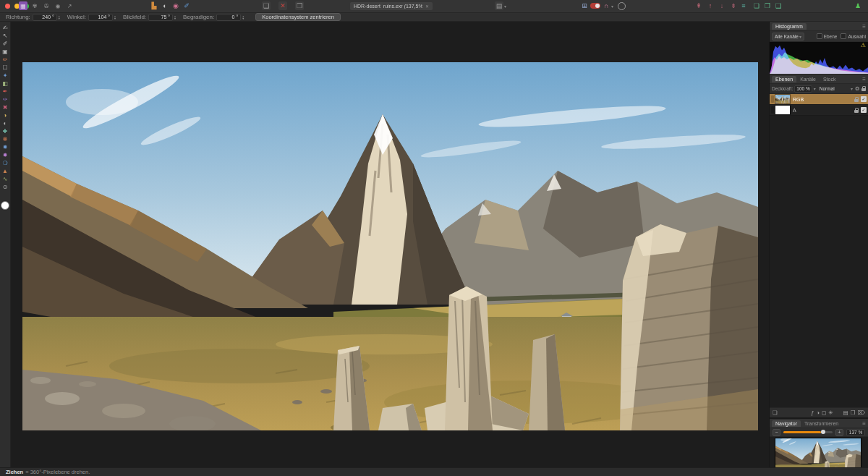 The image size is (868, 476). Describe the element at coordinates (266, 6) in the screenshot. I see `view-option-icon: ❑` at that location.